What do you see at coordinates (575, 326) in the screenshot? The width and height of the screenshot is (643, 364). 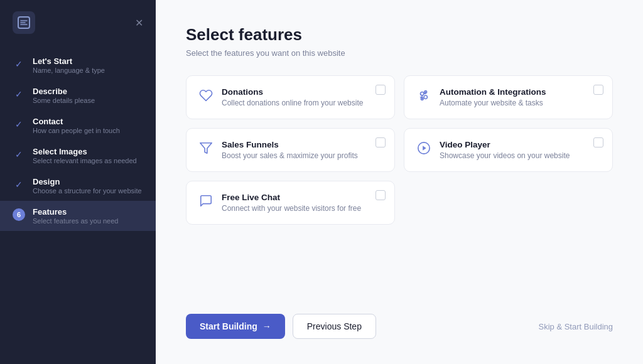 I see `skip-button: Skip & Start Building` at bounding box center [575, 326].